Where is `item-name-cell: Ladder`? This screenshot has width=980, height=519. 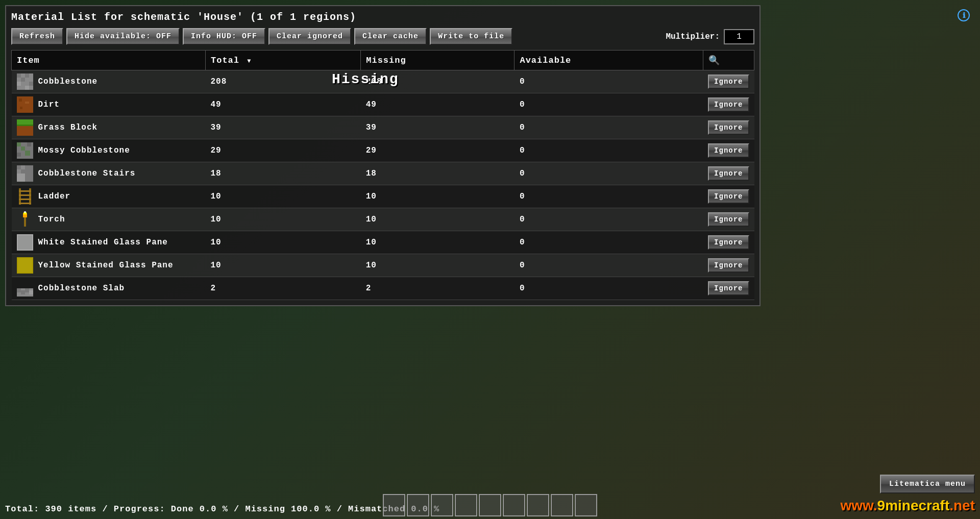
item-name-cell: Ladder is located at coordinates (109, 197).